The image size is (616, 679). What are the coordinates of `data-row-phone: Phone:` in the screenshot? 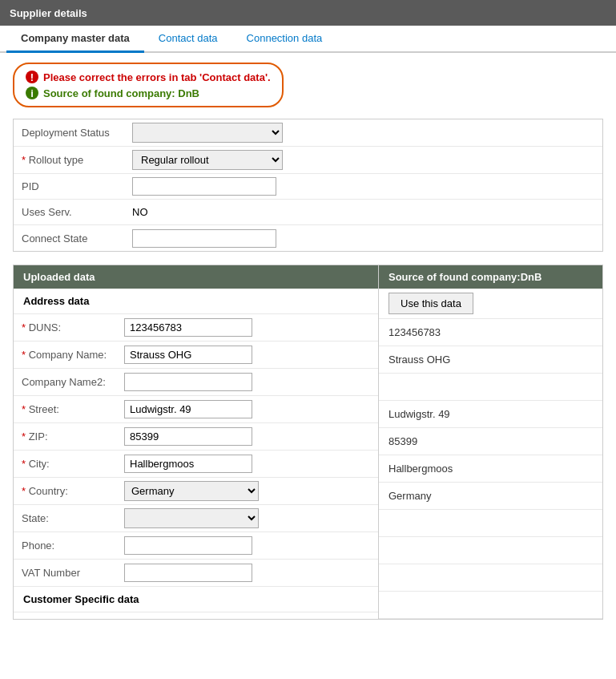 It's located at (195, 546).